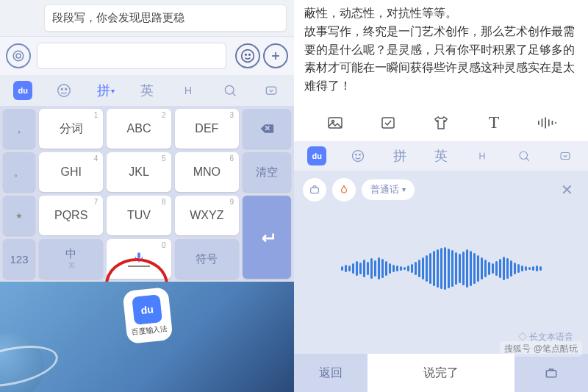  Describe the element at coordinates (267, 172) in the screenshot. I see `key-clear: 清空` at that location.